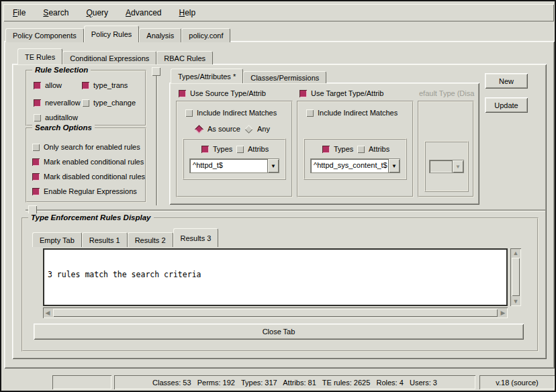  Describe the element at coordinates (506, 81) in the screenshot. I see `new-button: New` at that location.